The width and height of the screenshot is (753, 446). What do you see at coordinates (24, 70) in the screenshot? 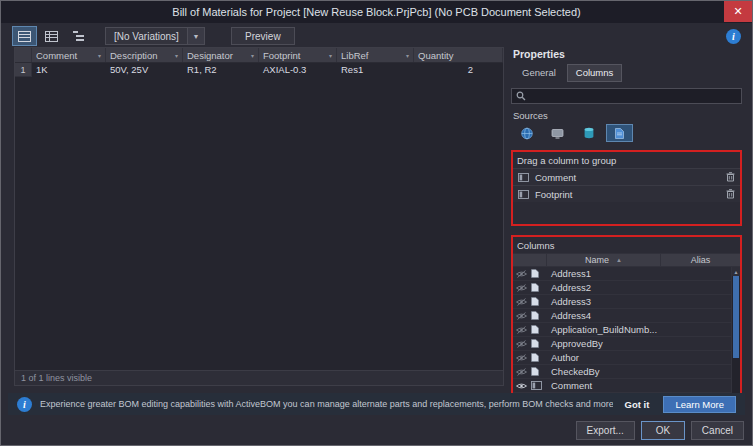
I see `row-number: 1` at bounding box center [24, 70].